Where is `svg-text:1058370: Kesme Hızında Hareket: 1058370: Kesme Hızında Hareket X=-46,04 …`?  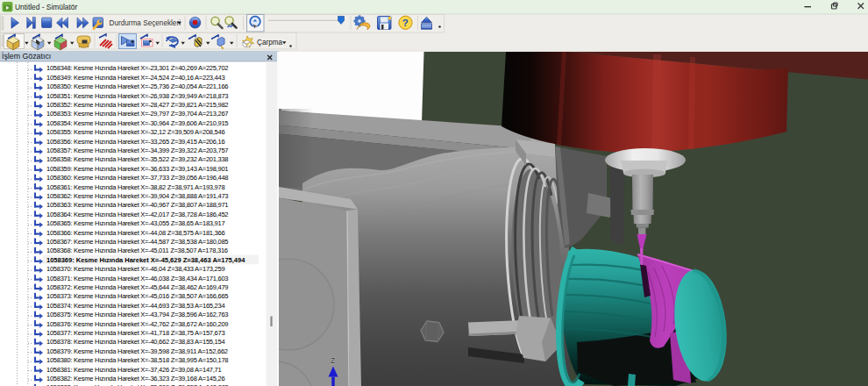 svg-text:1058370: Kesme Hızında Hareket: 1058370: Kesme Hızında Hareket X=-46,04 … is located at coordinates (135, 268).